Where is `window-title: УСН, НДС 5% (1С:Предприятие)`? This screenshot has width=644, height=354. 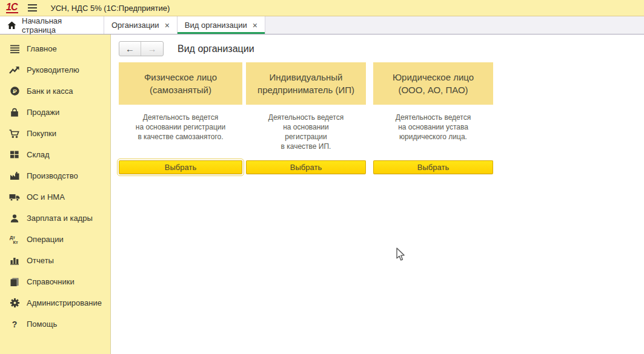
window-title: УСН, НДС 5% (1С:Предприятие) is located at coordinates (110, 8).